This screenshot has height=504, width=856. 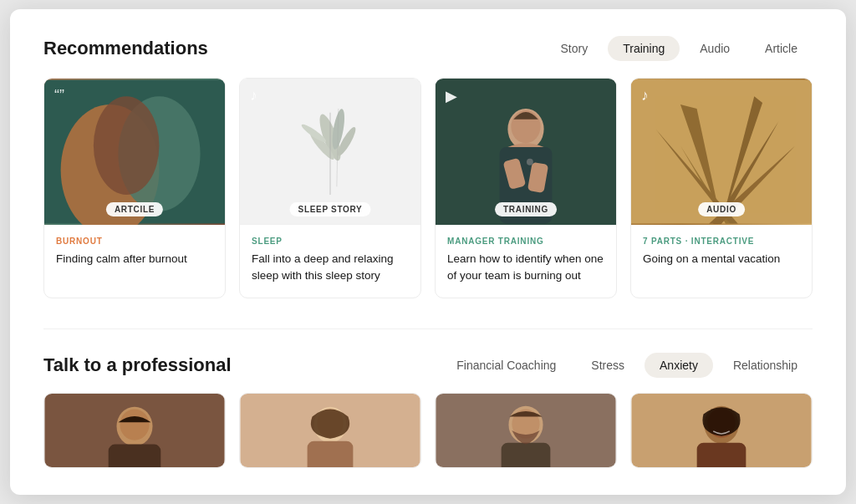 I want to click on prof-filter-financial-coaching: Financial Coaching, so click(x=507, y=365).